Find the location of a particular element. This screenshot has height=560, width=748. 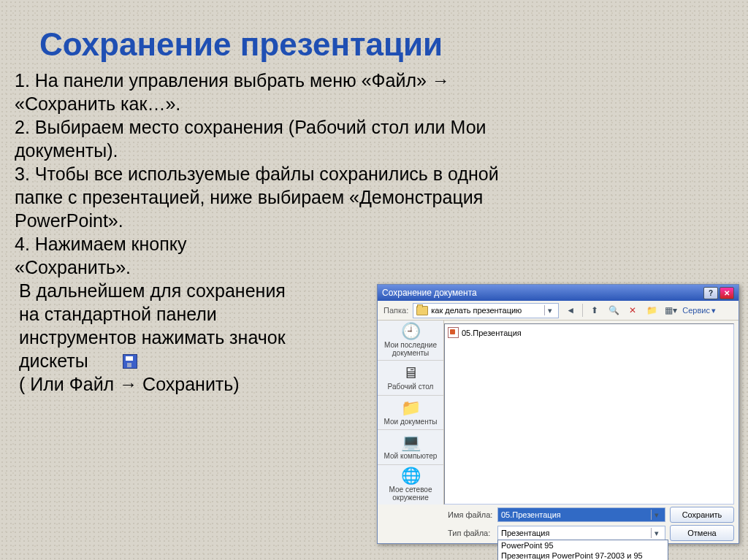

delete-icon: ✕ is located at coordinates (633, 310).